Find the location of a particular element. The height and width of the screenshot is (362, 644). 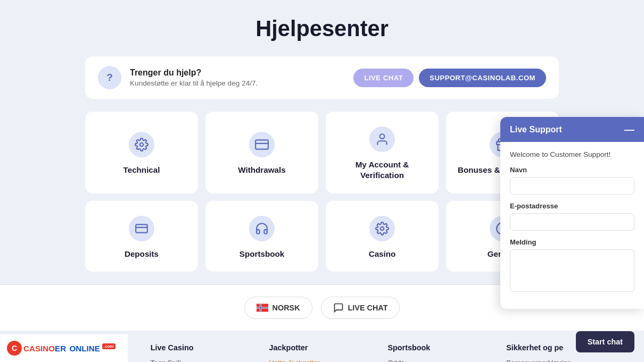

live-support-body: Welcome to Customer Support! Navn E-post… is located at coordinates (572, 225).